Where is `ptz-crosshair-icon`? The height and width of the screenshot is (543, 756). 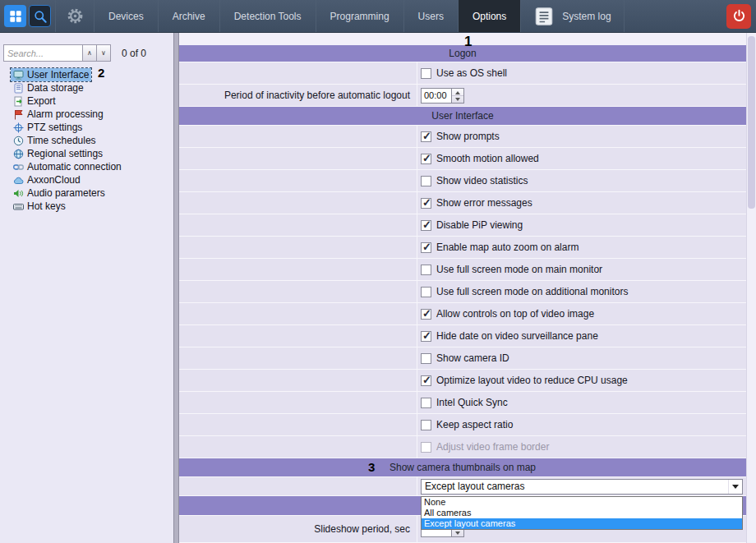 ptz-crosshair-icon is located at coordinates (18, 128).